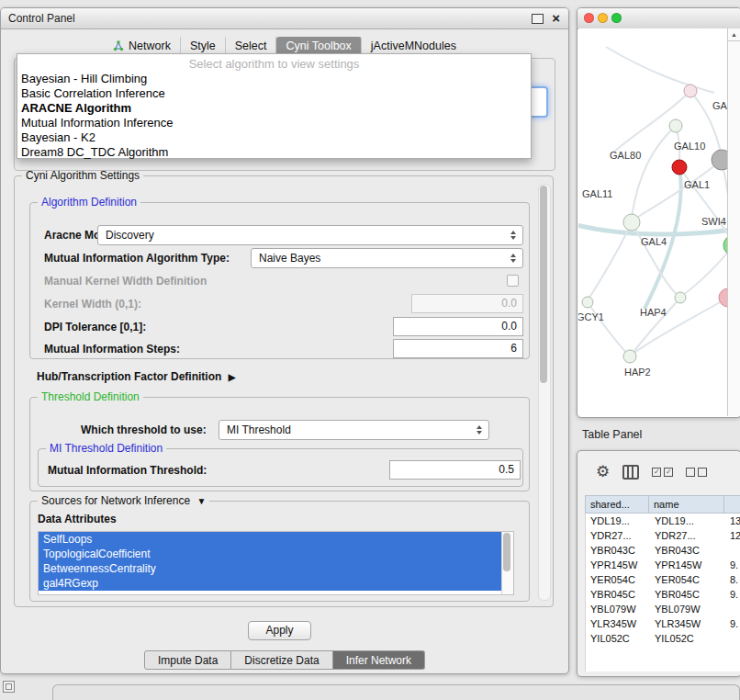 The height and width of the screenshot is (700, 740). What do you see at coordinates (697, 185) in the screenshot?
I see `node-label: GAL1` at bounding box center [697, 185].